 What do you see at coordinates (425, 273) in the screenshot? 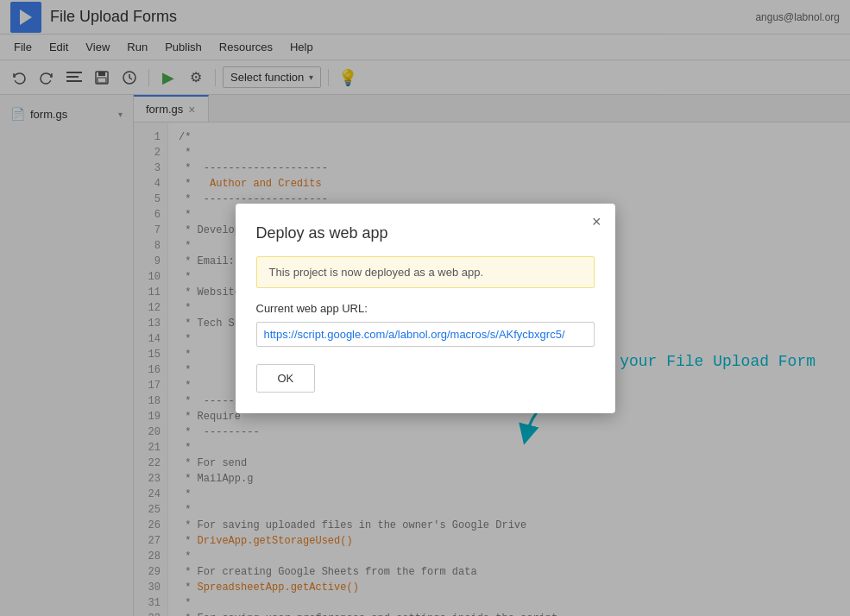
I see `modal-notification: This project is now deployed as a web ap…` at bounding box center [425, 273].